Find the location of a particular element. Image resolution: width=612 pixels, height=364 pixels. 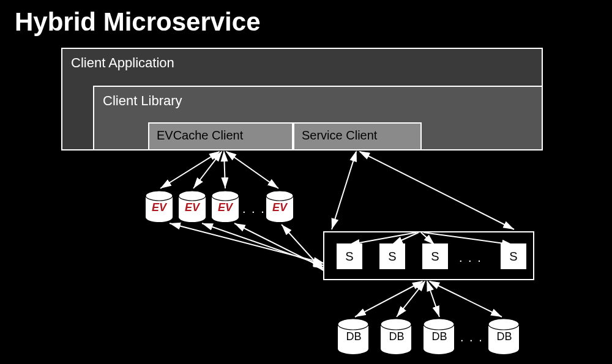

page-title: Hybrid Microservice is located at coordinates (138, 22).